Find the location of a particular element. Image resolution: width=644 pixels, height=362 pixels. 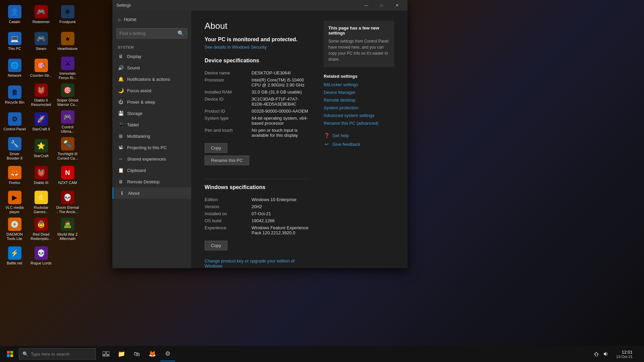

windows-copy-button: Copy is located at coordinates (216, 245).